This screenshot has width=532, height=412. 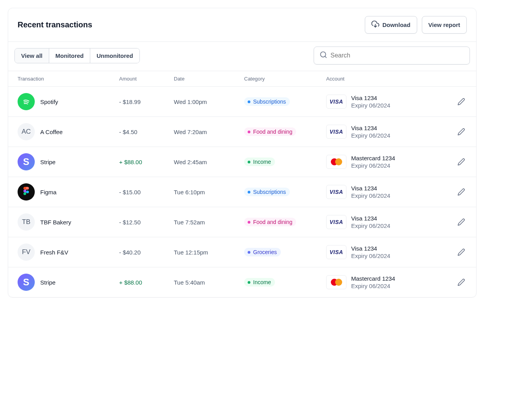 What do you see at coordinates (242, 252) in the screenshot?
I see `table-row: FV Fresh F&V - $40.20 Tue 12:15pm Grocer…` at bounding box center [242, 252].